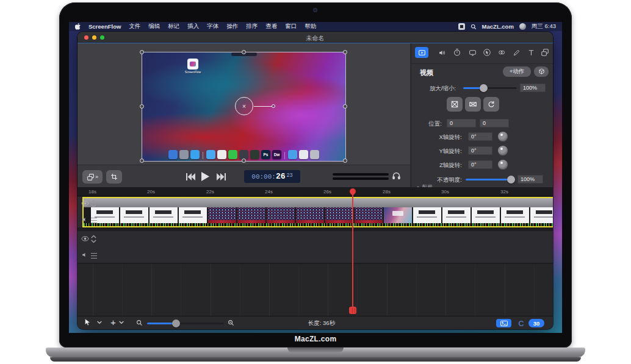  Describe the element at coordinates (99, 323) in the screenshot. I see `pointer-tool-chevron` at that location.